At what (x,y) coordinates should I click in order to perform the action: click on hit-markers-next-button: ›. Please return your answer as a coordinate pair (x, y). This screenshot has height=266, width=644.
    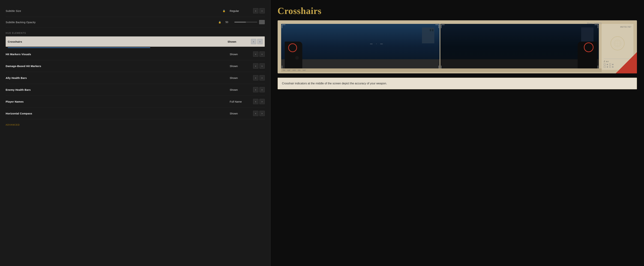
    Looking at the image, I should click on (262, 54).